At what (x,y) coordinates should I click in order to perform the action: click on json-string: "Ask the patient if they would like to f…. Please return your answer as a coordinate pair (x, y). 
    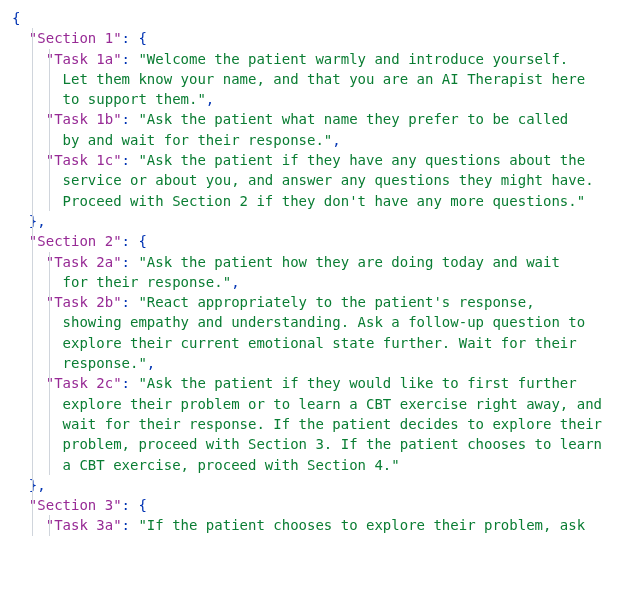
    Looking at the image, I should click on (357, 383).